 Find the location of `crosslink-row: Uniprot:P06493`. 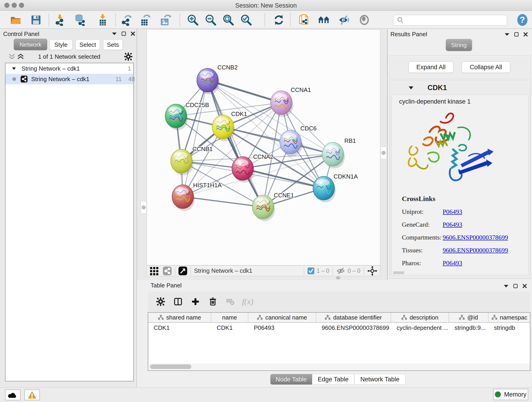

crosslink-row: Uniprot:P06493 is located at coordinates (455, 212).